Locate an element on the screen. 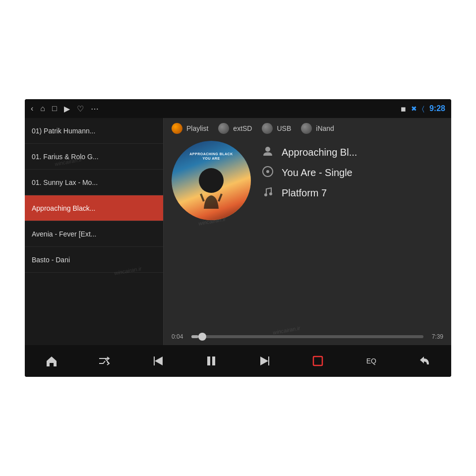 The image size is (476, 476). playlist-item-2: 01. Farius & Rolo G... is located at coordinates (94, 157).